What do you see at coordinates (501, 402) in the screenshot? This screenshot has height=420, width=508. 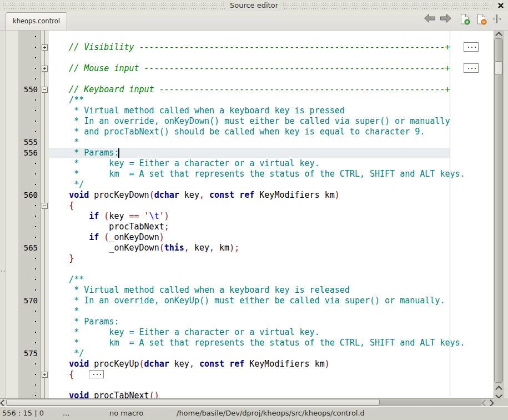 I see `scrollbar-corner` at bounding box center [501, 402].